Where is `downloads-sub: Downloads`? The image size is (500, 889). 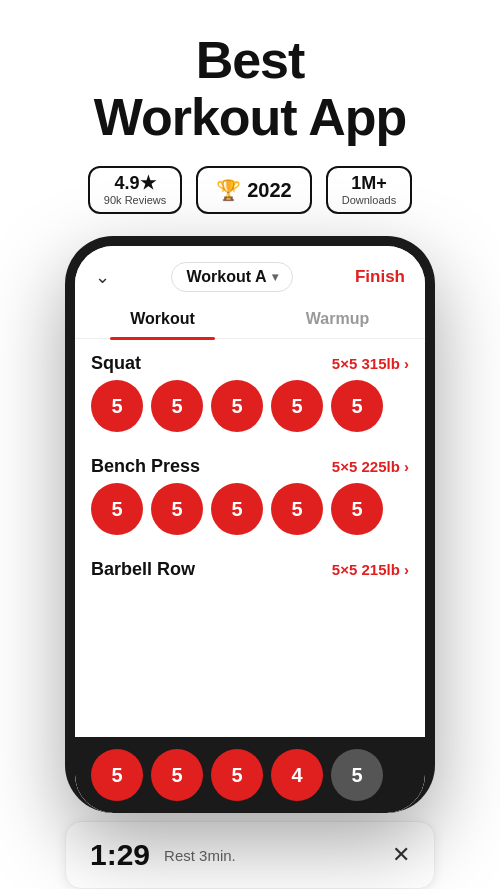 downloads-sub: Downloads is located at coordinates (369, 200).